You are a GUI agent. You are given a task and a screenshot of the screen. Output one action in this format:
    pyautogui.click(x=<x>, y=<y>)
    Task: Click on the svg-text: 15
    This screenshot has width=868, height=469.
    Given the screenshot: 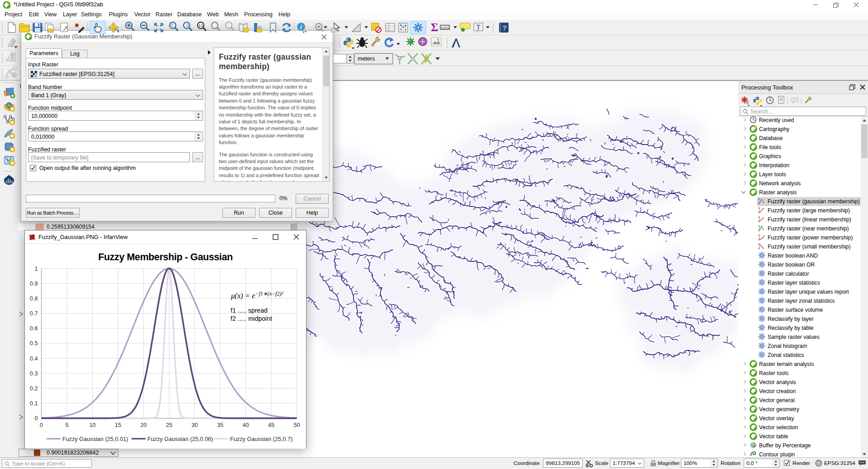 What is the action you would take?
    pyautogui.click(x=118, y=425)
    